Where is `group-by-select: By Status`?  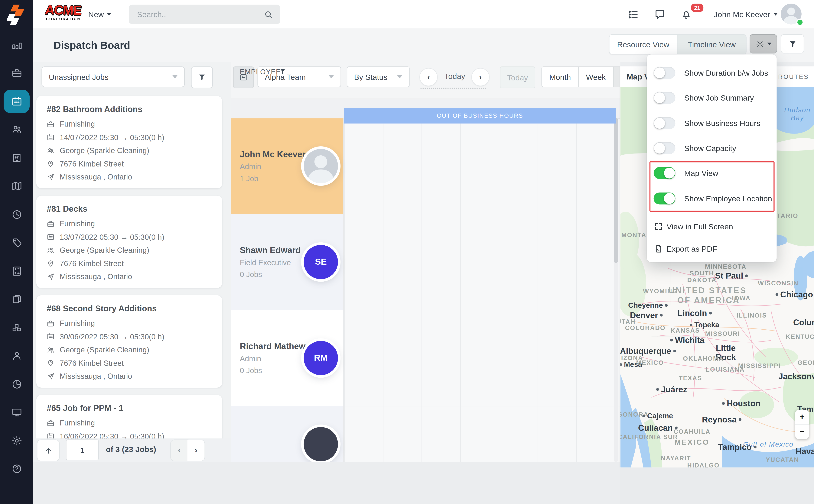
group-by-select: By Status is located at coordinates (378, 77).